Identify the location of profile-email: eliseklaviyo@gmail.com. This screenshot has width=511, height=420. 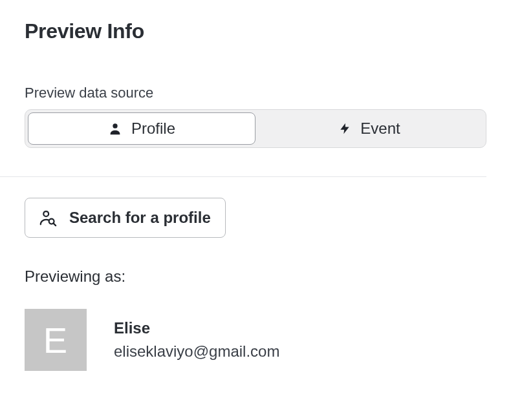
(197, 352).